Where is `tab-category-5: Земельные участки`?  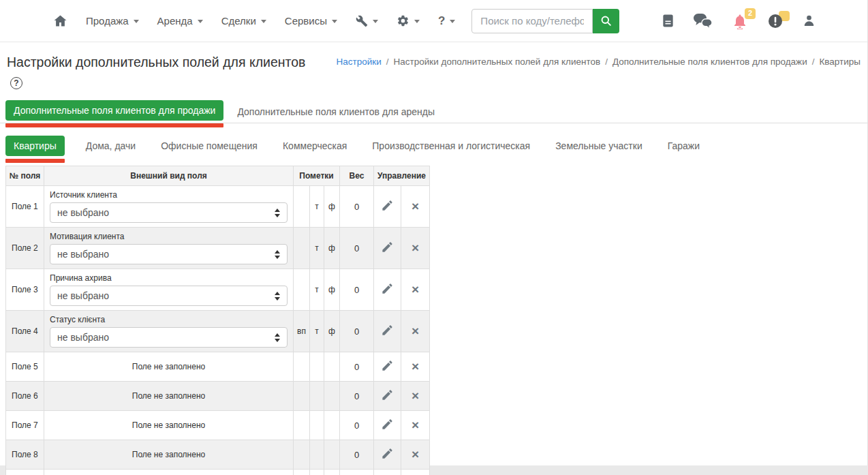
tab-category-5: Земельные участки is located at coordinates (599, 146).